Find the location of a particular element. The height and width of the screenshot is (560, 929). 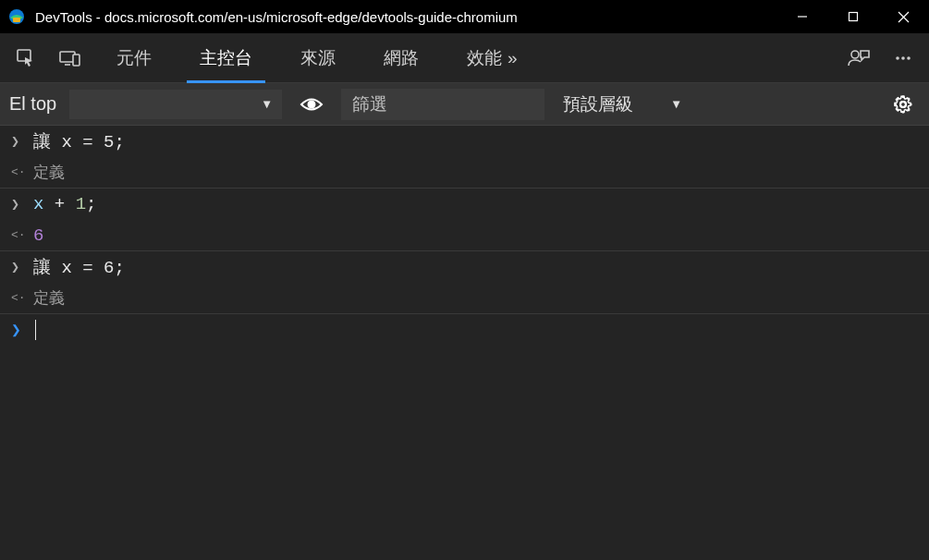

minimize-button is located at coordinates (802, 17).